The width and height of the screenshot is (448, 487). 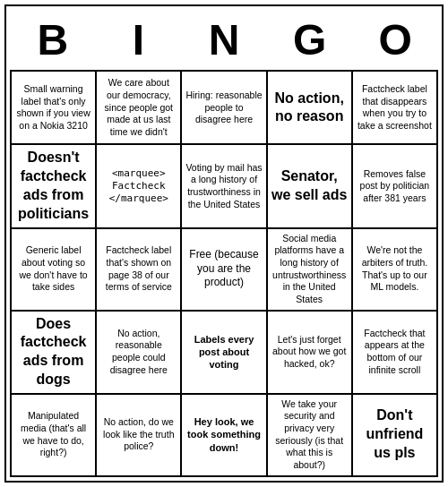 What do you see at coordinates (224, 353) in the screenshot?
I see `cell-3-2: Labels every post about voting` at bounding box center [224, 353].